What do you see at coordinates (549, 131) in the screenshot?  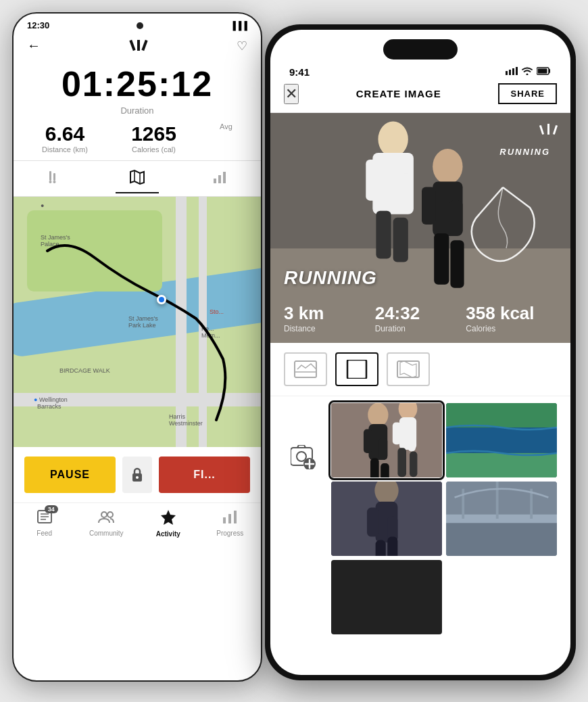 I see `adidas-overlay-logo` at bounding box center [549, 131].